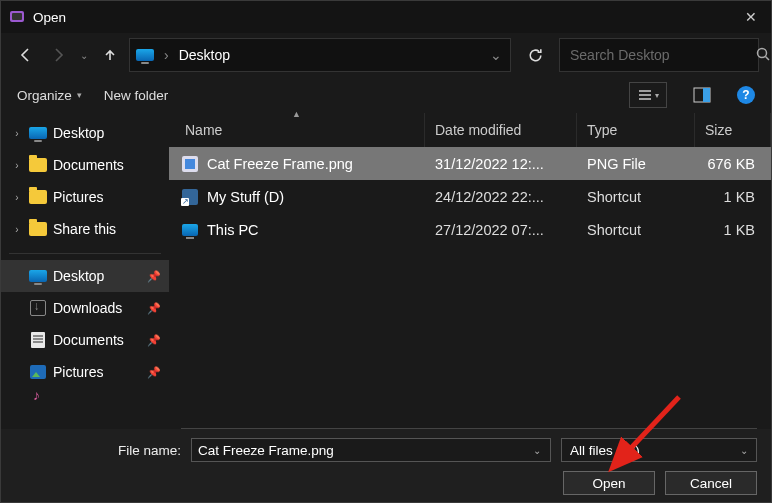  What do you see at coordinates (364, 450) in the screenshot?
I see `filename-input` at bounding box center [364, 450].